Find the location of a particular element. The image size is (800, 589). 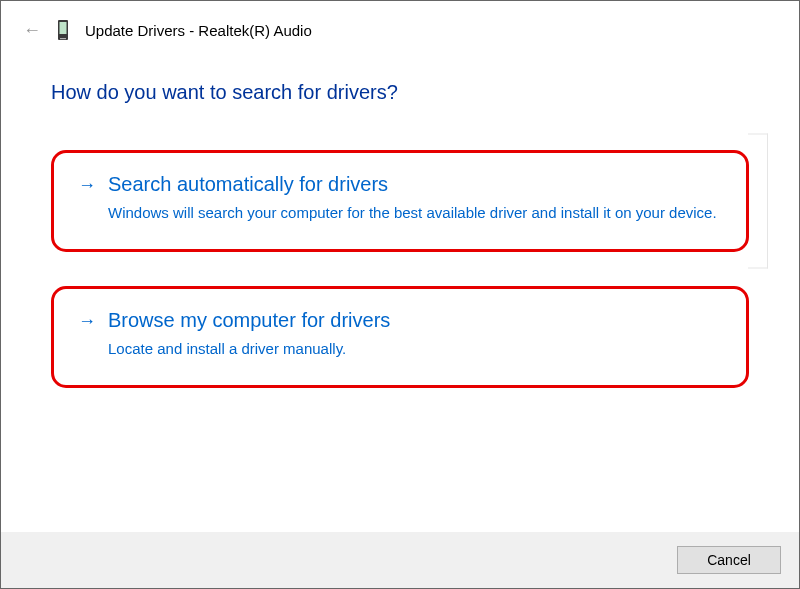

option-description: Locate and install a driver manually. is located at coordinates (415, 348).